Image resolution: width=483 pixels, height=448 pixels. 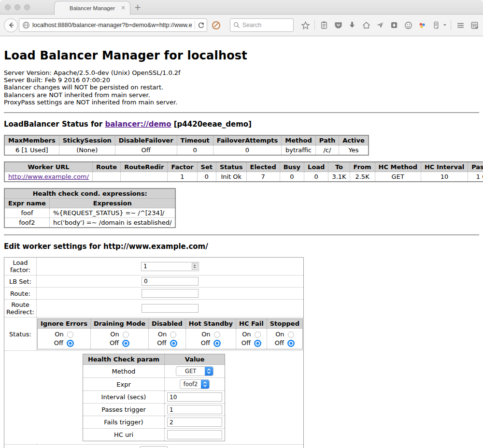 What do you see at coordinates (291, 334) in the screenshot?
I see `radio-stopped-on` at bounding box center [291, 334].